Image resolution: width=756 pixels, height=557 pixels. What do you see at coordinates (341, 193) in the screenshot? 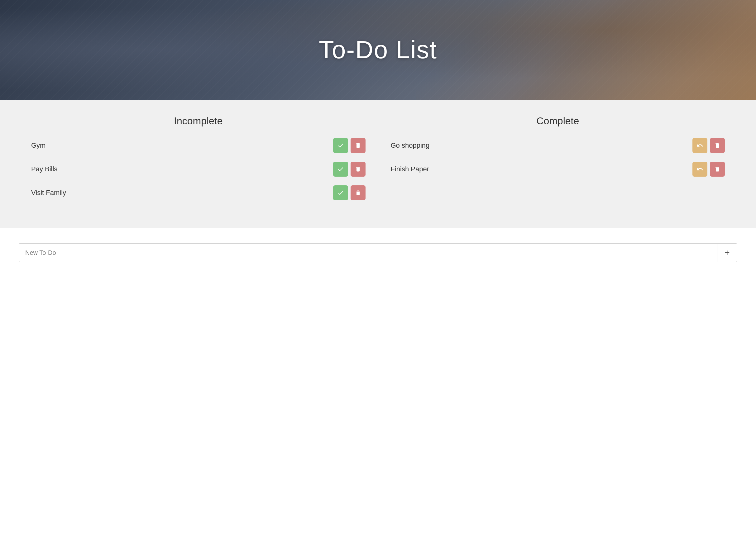
I see `check-icon-visitfamily` at bounding box center [341, 193].